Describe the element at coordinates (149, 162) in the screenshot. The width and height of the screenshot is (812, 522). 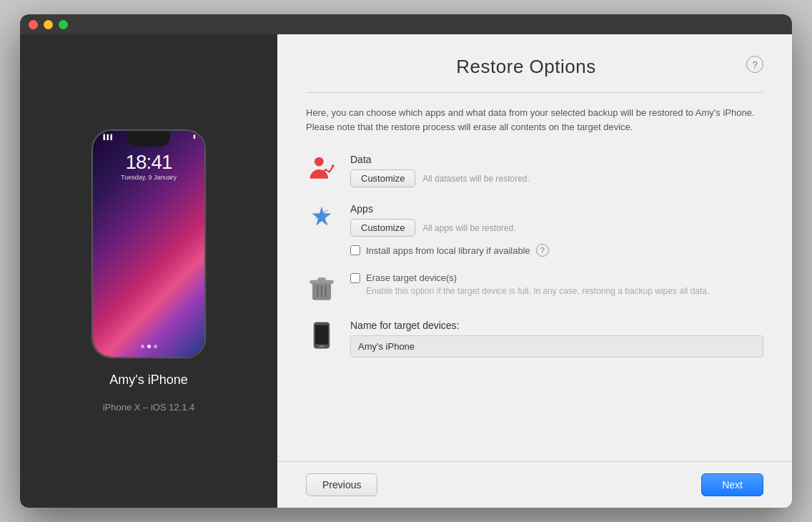
I see `phone-time: 18:41` at that location.